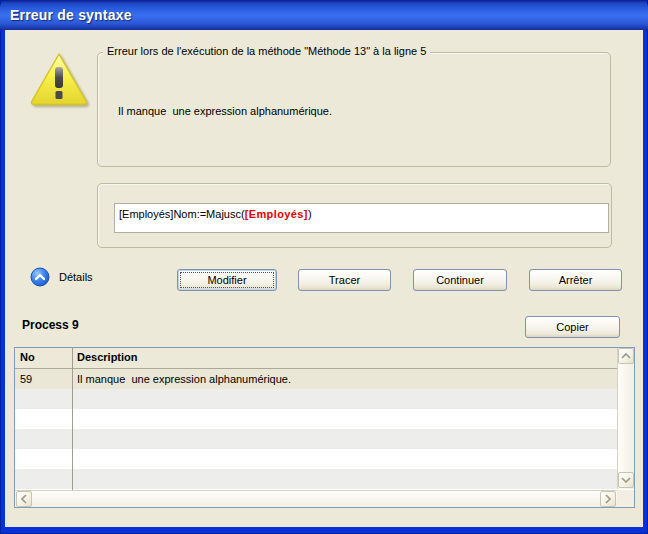 The image size is (648, 534). I want to click on column-divider, so click(72, 419).